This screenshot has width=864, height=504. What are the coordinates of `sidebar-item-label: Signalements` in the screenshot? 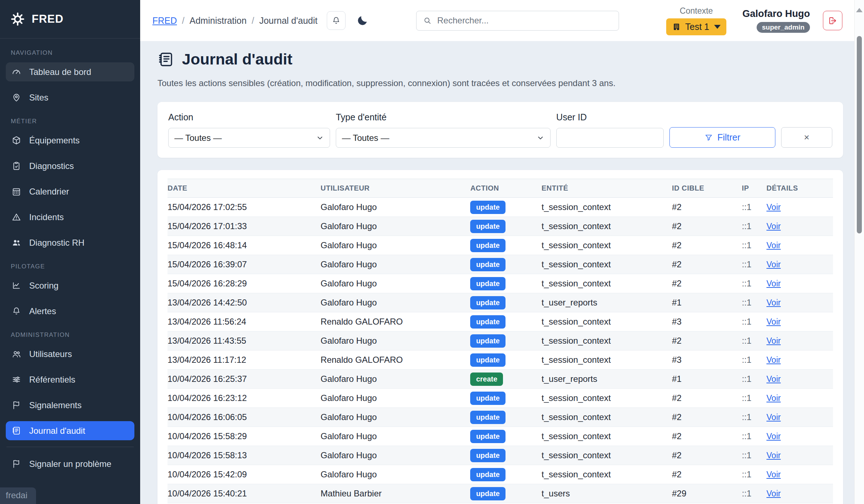 It's located at (55, 405).